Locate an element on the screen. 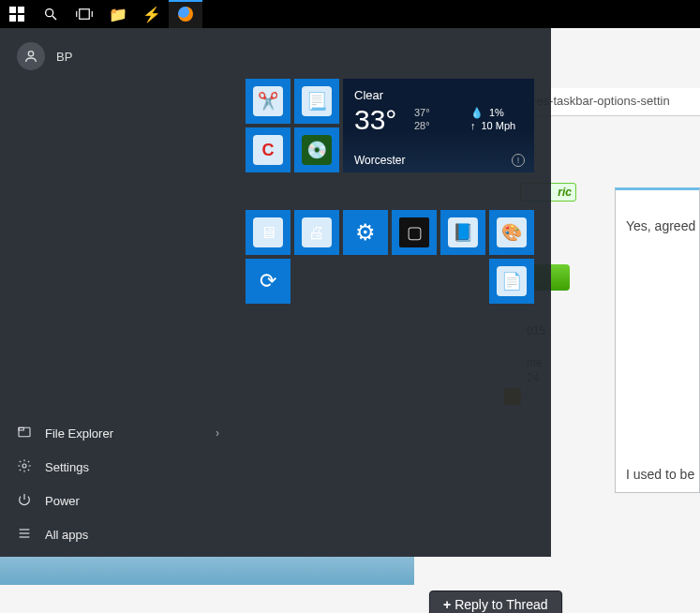 The height and width of the screenshot is (613, 700). printer-icon: 🖨 is located at coordinates (317, 232).